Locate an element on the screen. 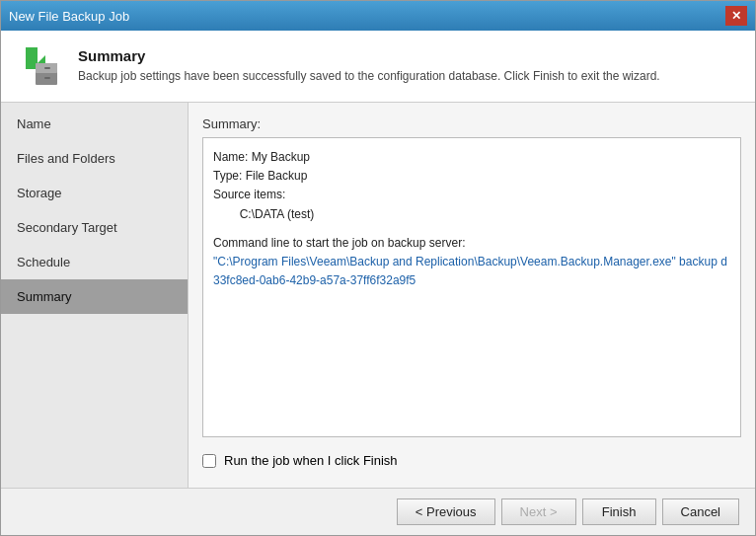 The width and height of the screenshot is (756, 536). header-text-block: Summary Backup job settings have been su… is located at coordinates (409, 66).